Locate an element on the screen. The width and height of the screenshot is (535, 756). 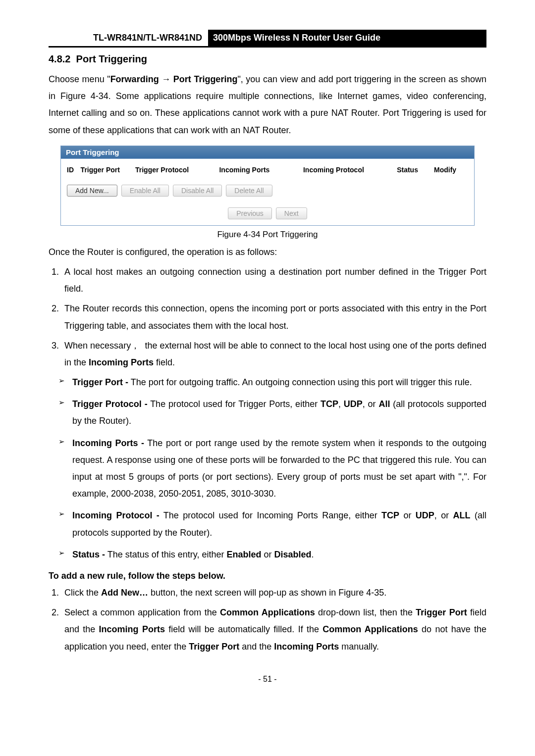
def-ip-a: The protocol used for Incoming Ports Ran… is located at coordinates (270, 515).